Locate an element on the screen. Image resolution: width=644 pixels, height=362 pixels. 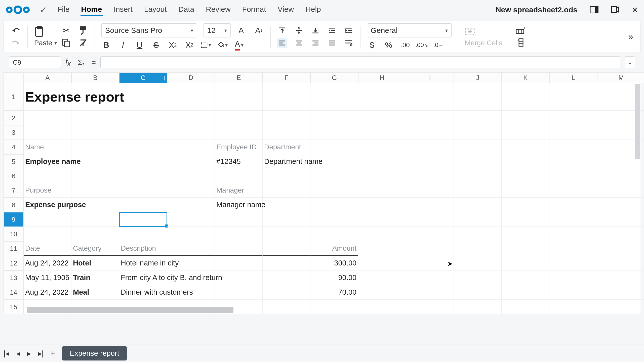
prev-sheet-icon: ◂ is located at coordinates (18, 353).